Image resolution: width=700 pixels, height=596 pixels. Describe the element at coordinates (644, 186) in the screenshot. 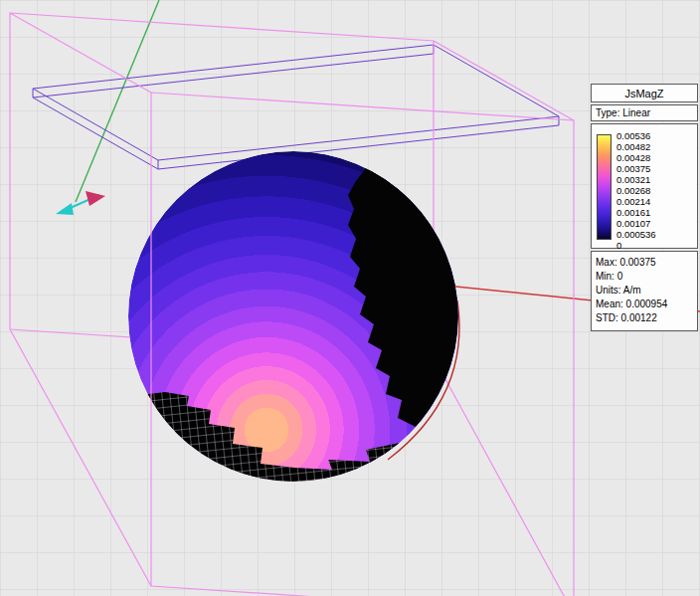

I see `legend-scale-box: 0.00536 0.00482 0.00428 0.00375 0.00321 …` at that location.